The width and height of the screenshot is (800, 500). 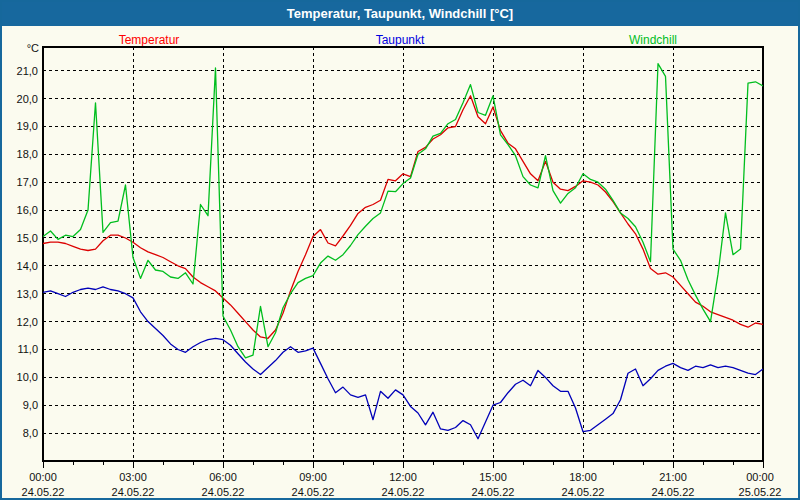 What do you see at coordinates (150, 40) in the screenshot?
I see `legend-item-temperatur: Temperatur` at bounding box center [150, 40].